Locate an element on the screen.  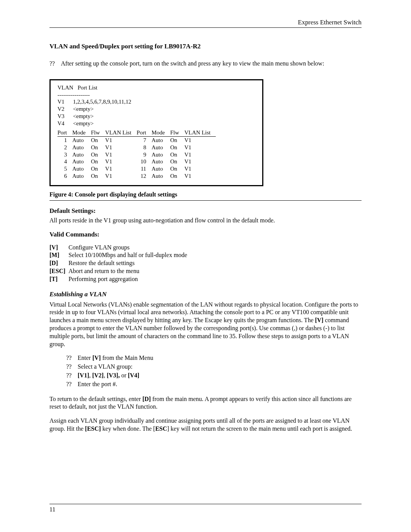
page-number: 11 is located at coordinates (53, 510).